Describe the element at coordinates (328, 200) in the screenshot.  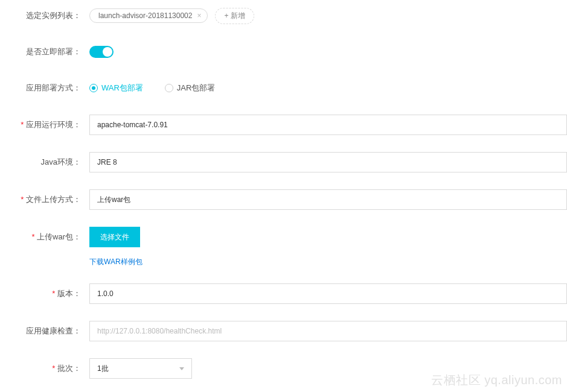
I see `upload-method-select: 上传war包` at that location.